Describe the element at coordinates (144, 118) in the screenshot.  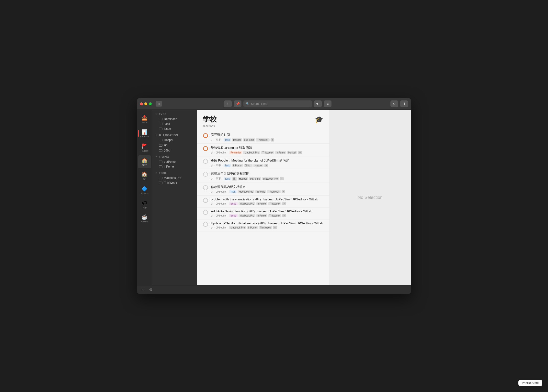
I see `inbox-icon: 📥` at that location.